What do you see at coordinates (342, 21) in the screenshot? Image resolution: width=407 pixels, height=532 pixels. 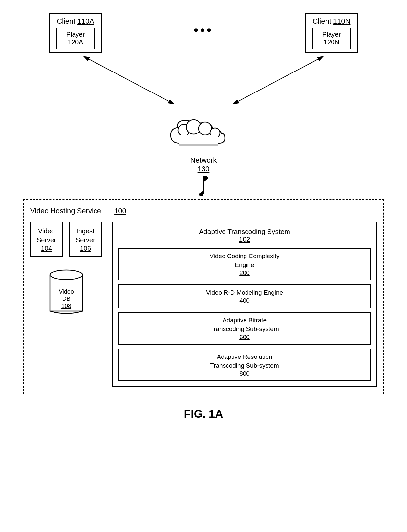 I see `client-n-ref: 110N` at bounding box center [342, 21].